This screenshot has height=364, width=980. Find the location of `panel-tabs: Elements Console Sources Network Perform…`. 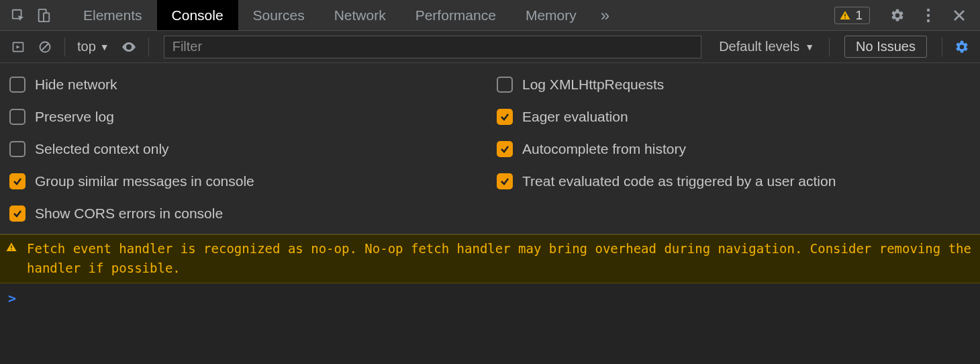

panel-tabs: Elements Console Sources Network Perform… is located at coordinates (451, 15).